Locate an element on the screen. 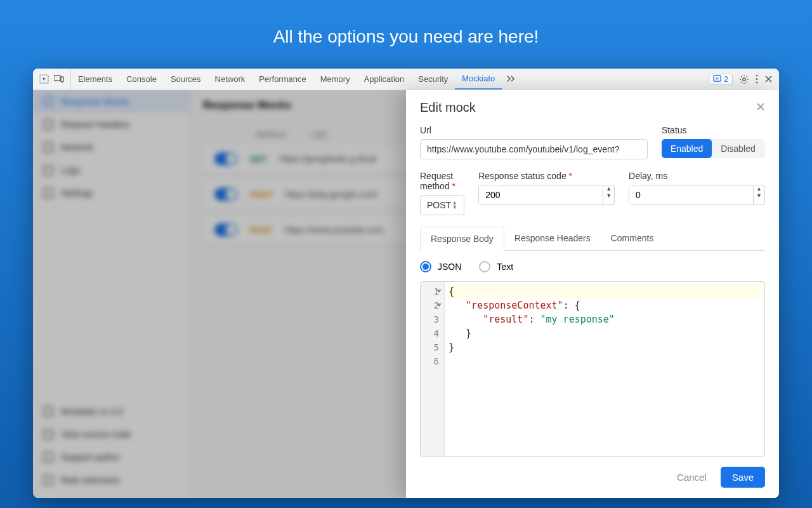 This screenshot has height=508, width=812. tab-sources: Sources is located at coordinates (186, 79).